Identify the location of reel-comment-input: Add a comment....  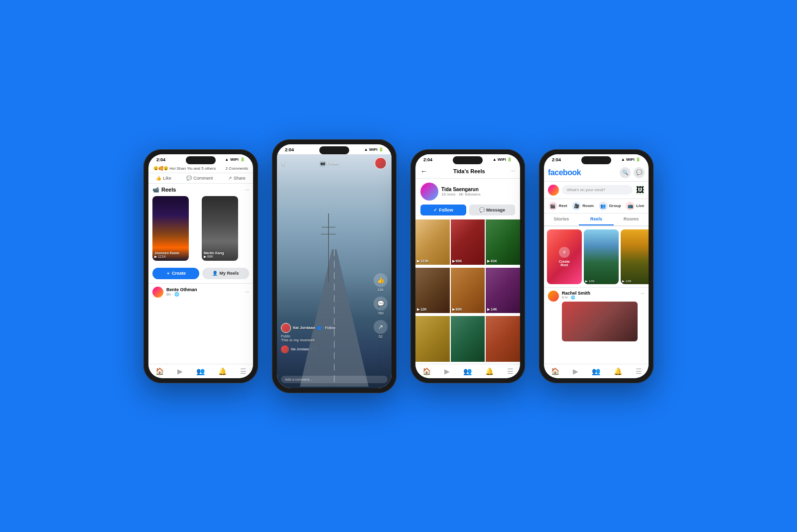
(334, 379).